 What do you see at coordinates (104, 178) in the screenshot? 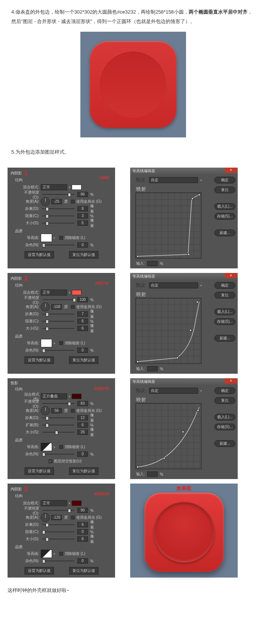
I see `color-hex-label: #ffffff` at bounding box center [104, 178].